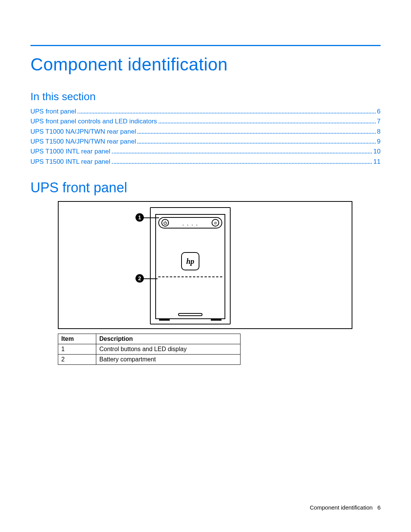 The width and height of the screenshot is (411, 532). I want to click on toc-item: UPS T1000 INTL rear panel 10, so click(206, 152).